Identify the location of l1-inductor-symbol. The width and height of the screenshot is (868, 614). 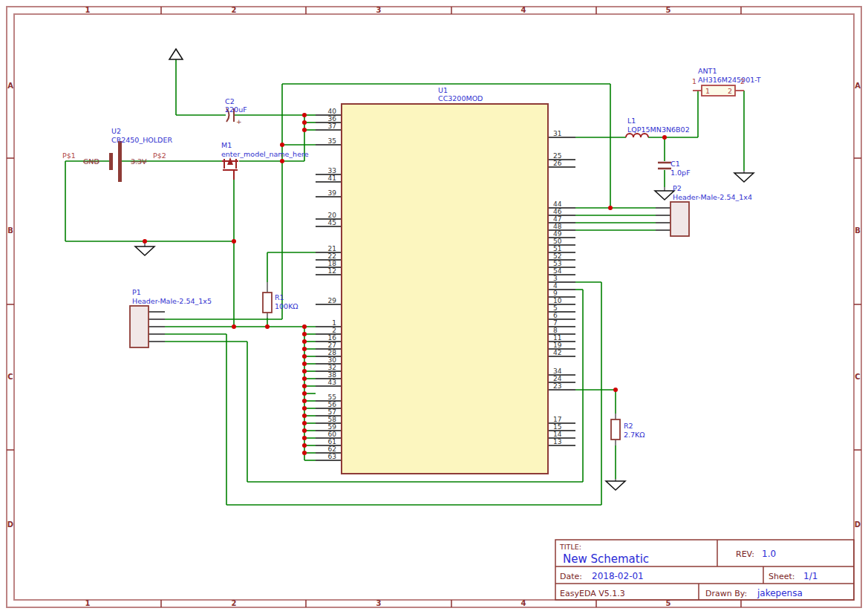
(637, 135).